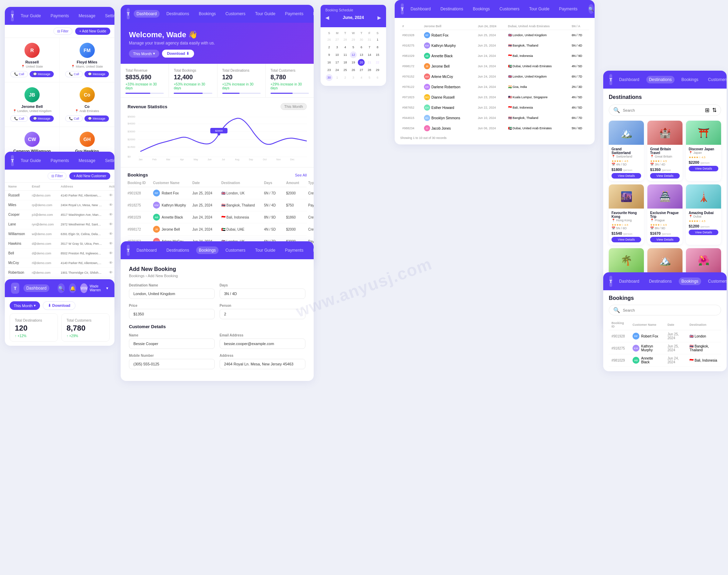 The width and height of the screenshot is (728, 575). What do you see at coordinates (72, 288) in the screenshot?
I see `bell-icon: 🔔` at bounding box center [72, 288].